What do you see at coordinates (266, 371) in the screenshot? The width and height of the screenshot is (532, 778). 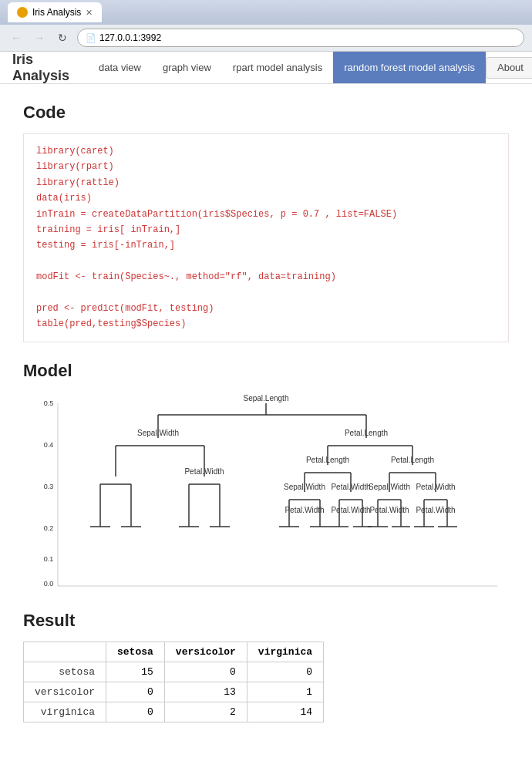 I see `model-heading: Model` at bounding box center [266, 371].